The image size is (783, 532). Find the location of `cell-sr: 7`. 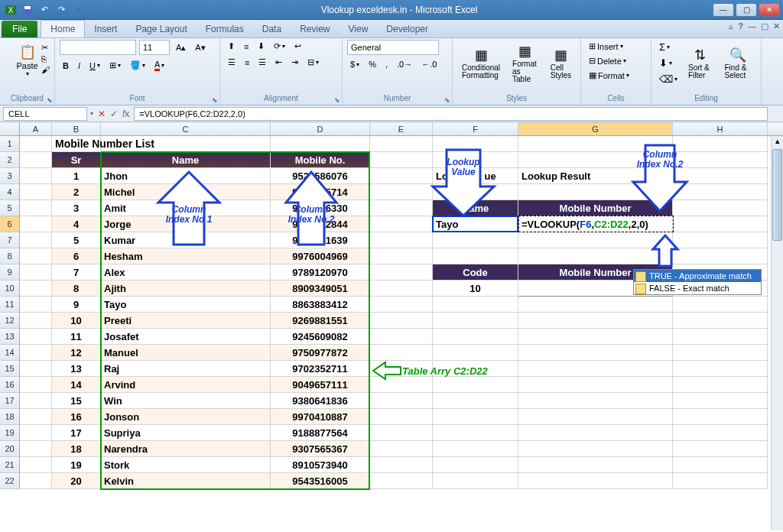

cell-sr: 7 is located at coordinates (76, 272).